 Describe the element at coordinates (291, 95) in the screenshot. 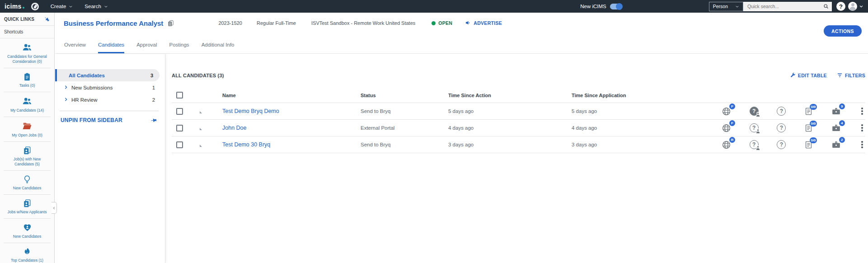

I see `col-name: Name` at that location.